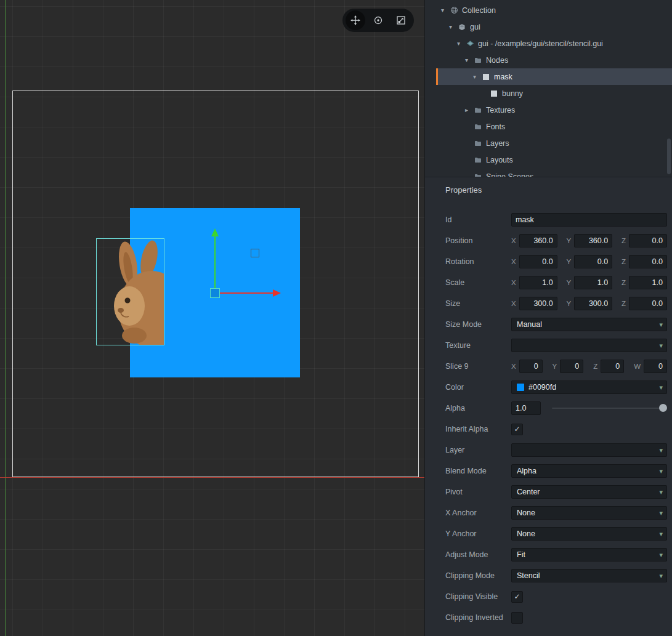  Describe the element at coordinates (589, 220) in the screenshot. I see `id-input` at that location.